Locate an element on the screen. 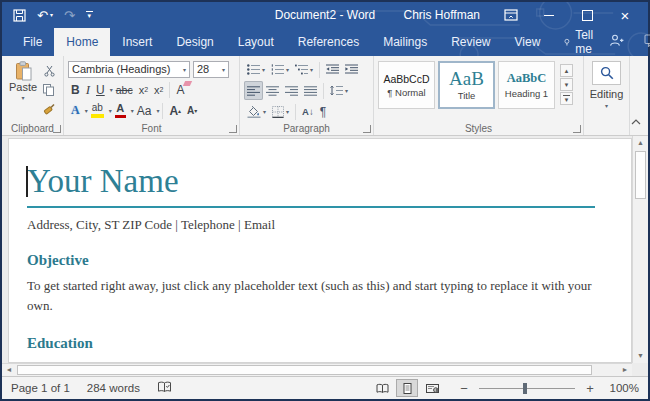 This screenshot has height=401, width=650. page-indicator: Page 1 of 1 is located at coordinates (40, 388).